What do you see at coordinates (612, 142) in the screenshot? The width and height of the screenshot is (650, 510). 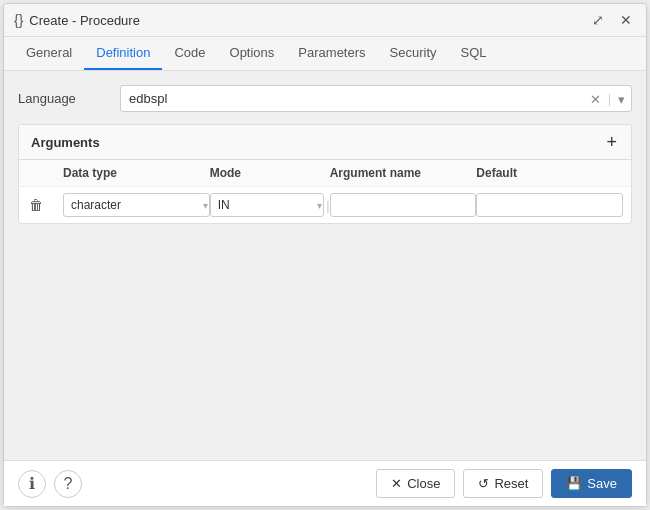 I see `add-argument-button: +` at bounding box center [612, 142].